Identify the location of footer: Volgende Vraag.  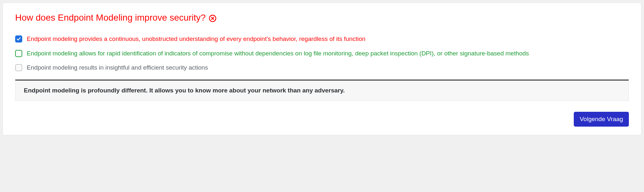
(322, 119).